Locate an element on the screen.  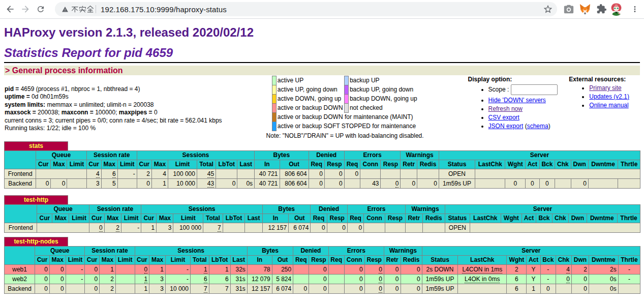
product-link: HAProxy version 2.1.3, released 2020/02/… is located at coordinates (129, 33).